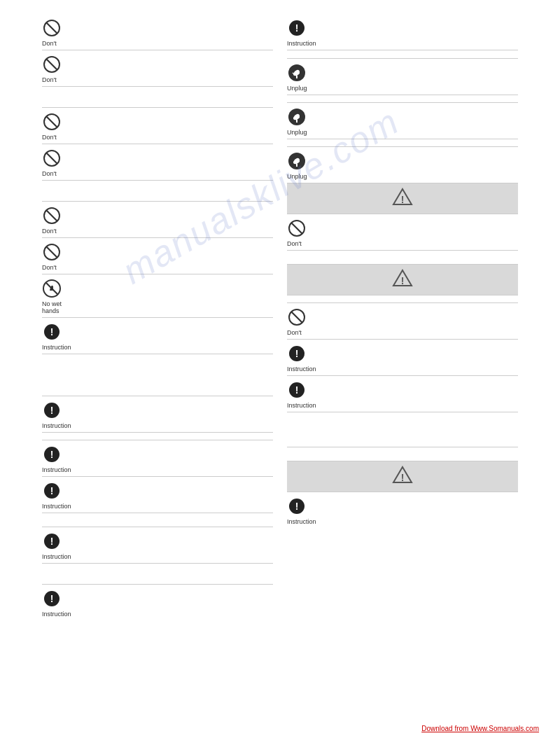 The image size is (560, 745). What do you see at coordinates (158, 297) in the screenshot?
I see `nowet-icon-group: No wethands` at bounding box center [158, 297].